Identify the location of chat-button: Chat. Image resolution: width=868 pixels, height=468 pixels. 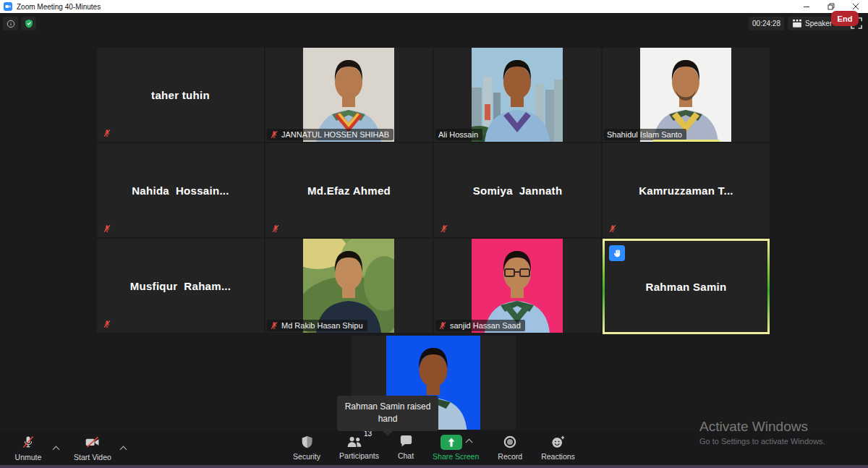
(406, 448).